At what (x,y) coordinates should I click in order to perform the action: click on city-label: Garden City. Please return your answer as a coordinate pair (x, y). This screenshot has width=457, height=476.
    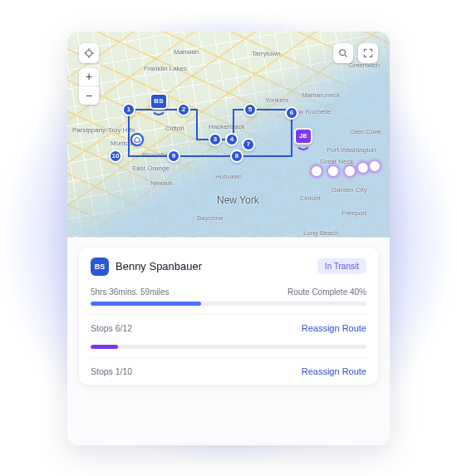
    Looking at the image, I should click on (349, 189).